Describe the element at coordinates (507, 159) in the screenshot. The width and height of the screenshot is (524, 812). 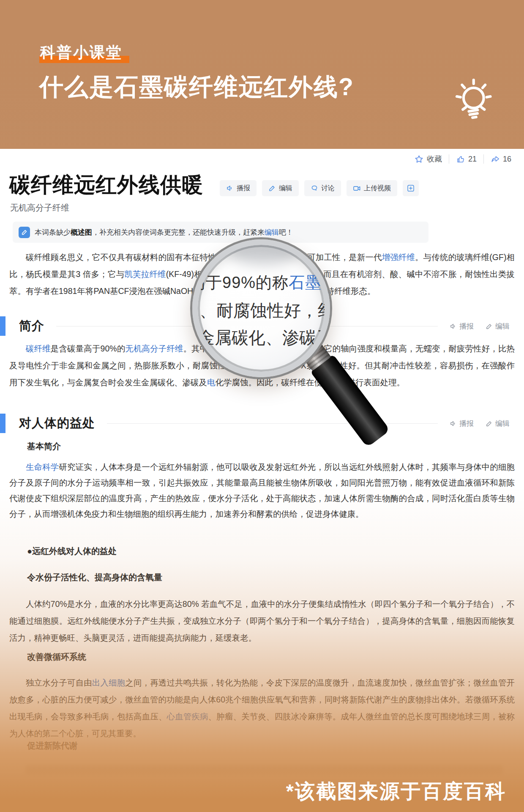
I see `share-count: 16` at that location.